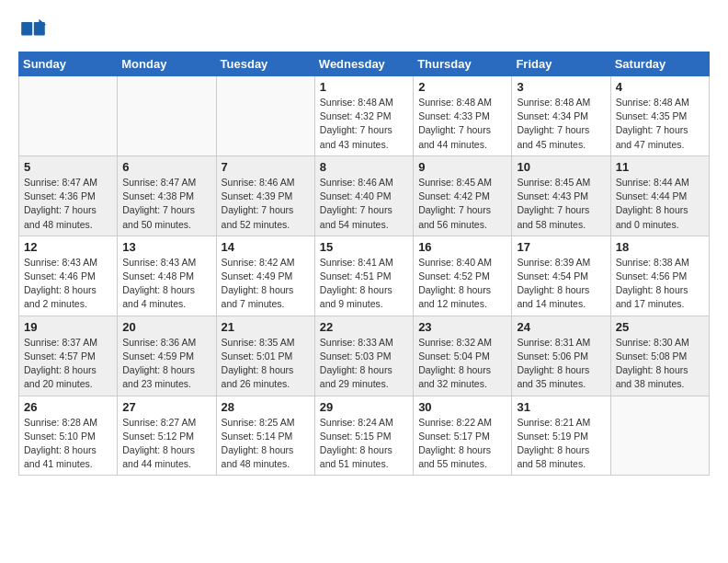  I want to click on day-cell: 9Sunrise: 8:45 AMSunset: 4:42 PMDaylight…, so click(463, 195).